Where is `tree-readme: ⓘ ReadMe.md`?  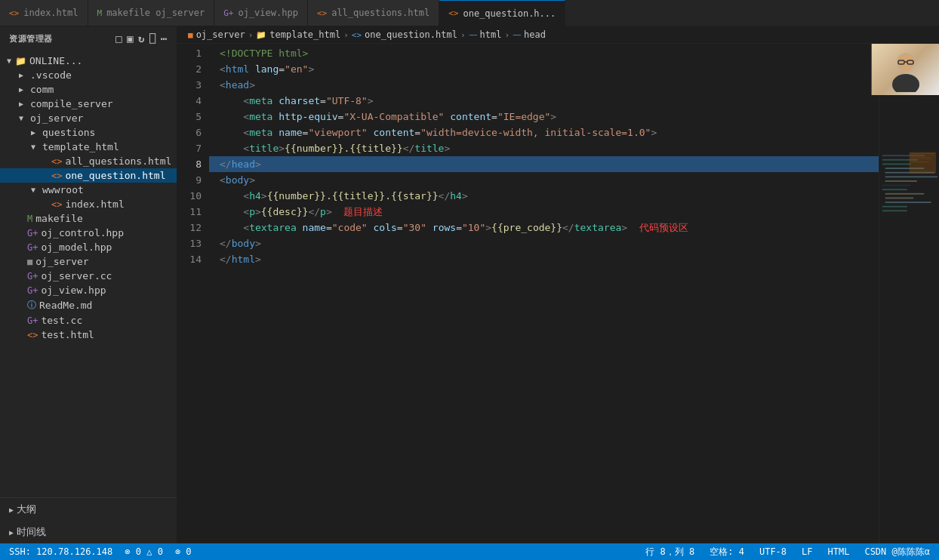
tree-readme: ⓘ ReadMe.md is located at coordinates (88, 305).